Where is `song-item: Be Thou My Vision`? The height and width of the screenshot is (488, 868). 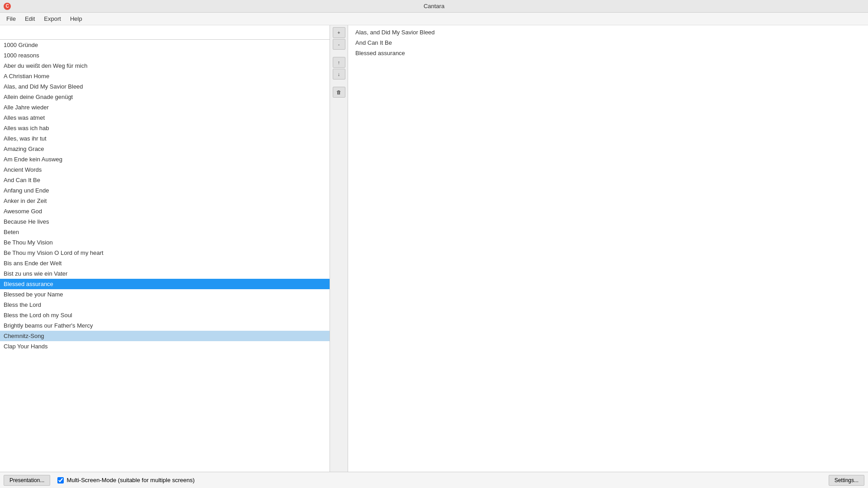 song-item: Be Thou My Vision is located at coordinates (165, 242).